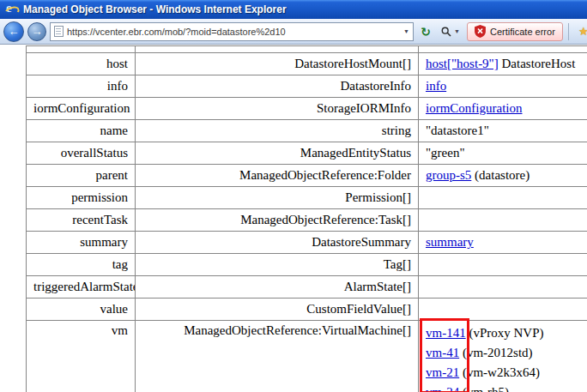 This screenshot has height=392, width=587. I want to click on property-name: info, so click(81, 87).